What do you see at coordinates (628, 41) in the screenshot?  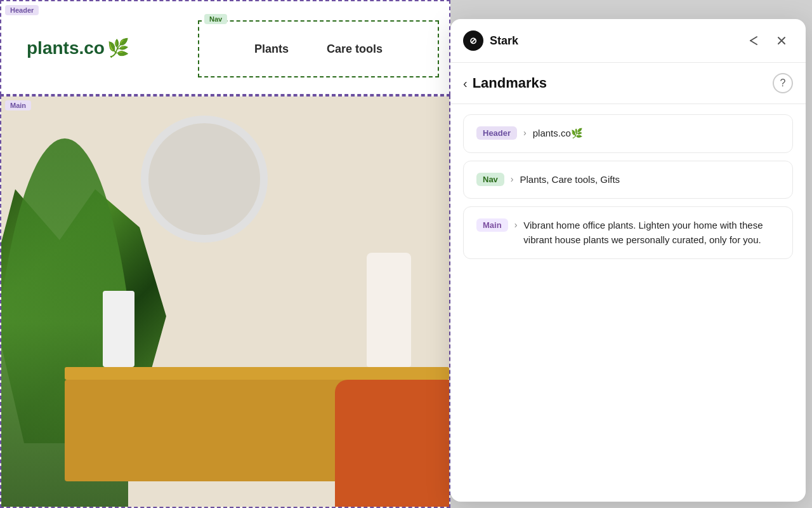 I see `stark-panel-header: ⊘ Stark` at bounding box center [628, 41].